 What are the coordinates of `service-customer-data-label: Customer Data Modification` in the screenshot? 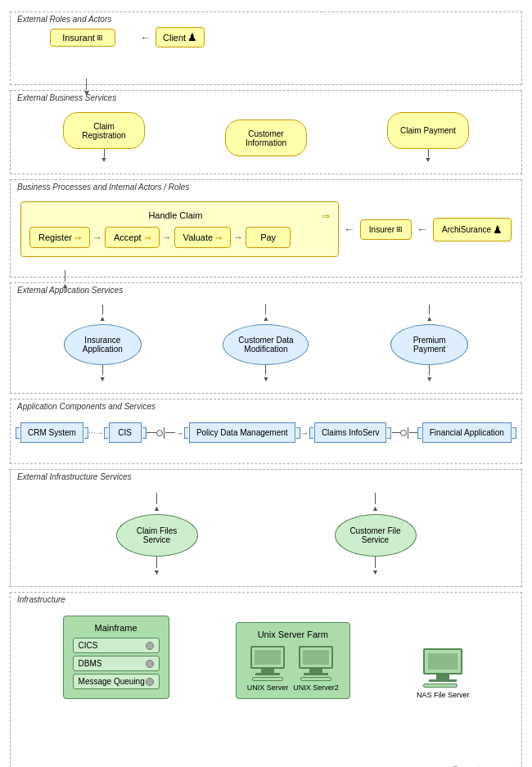 It's located at (265, 345).